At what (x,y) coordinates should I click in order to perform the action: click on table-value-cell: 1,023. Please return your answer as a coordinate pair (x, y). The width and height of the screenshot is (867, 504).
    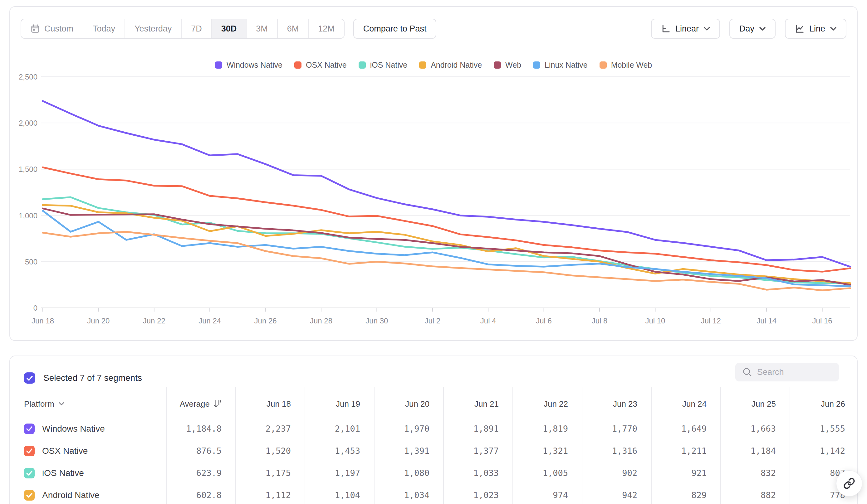
    Looking at the image, I should click on (478, 494).